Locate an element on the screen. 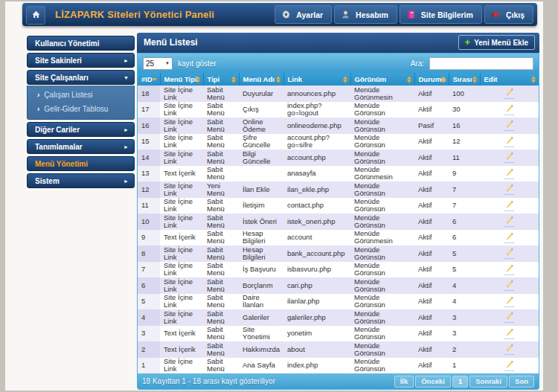  sidebar-subitem-çalışan-listesi: ›Çalışan Listesi is located at coordinates (80, 95).